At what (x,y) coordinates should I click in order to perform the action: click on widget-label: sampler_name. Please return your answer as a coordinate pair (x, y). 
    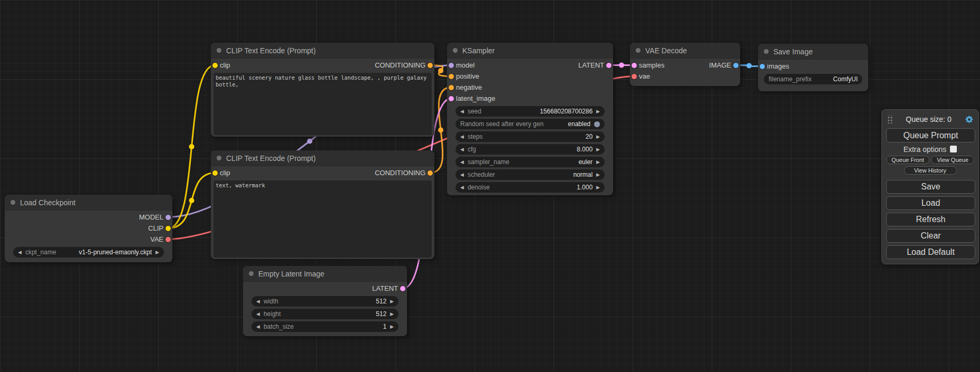
    Looking at the image, I should click on (488, 162).